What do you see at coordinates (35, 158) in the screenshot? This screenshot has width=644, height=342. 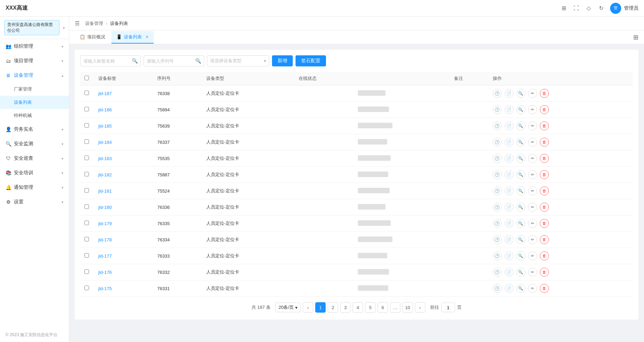 I see `sidebar-item-safety-inspect: 🛡 安全巡查 ▾` at bounding box center [35, 158].